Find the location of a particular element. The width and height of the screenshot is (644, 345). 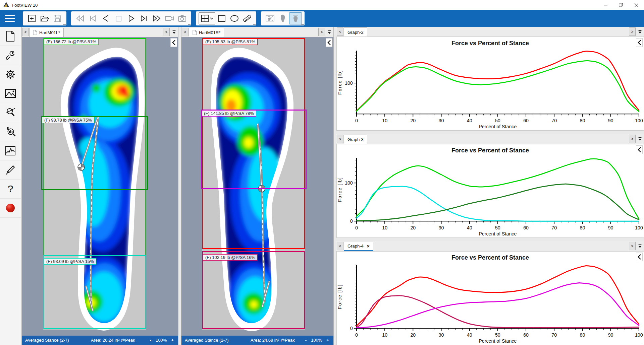

sidebar-item-inspect-measure is located at coordinates (10, 113).